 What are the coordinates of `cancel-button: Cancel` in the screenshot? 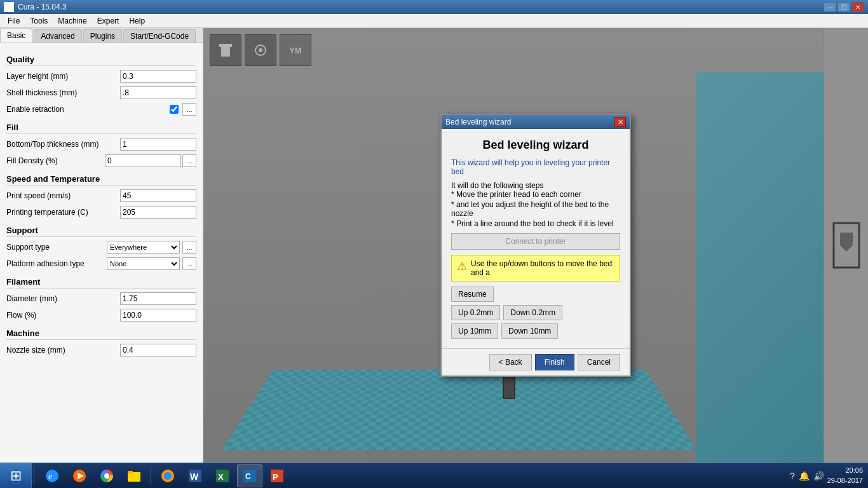 It's located at (599, 362).